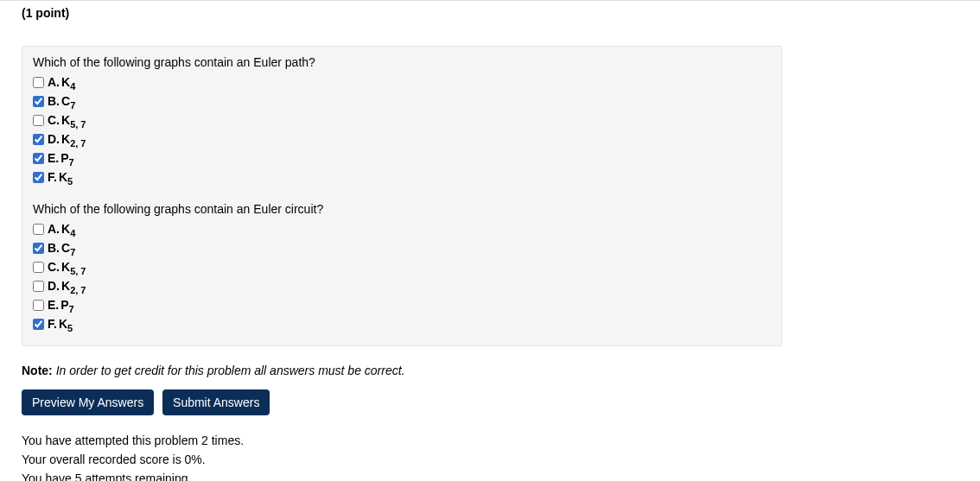  Describe the element at coordinates (501, 370) in the screenshot. I see `note-line: Note: In order to get credit for this pr…` at that location.